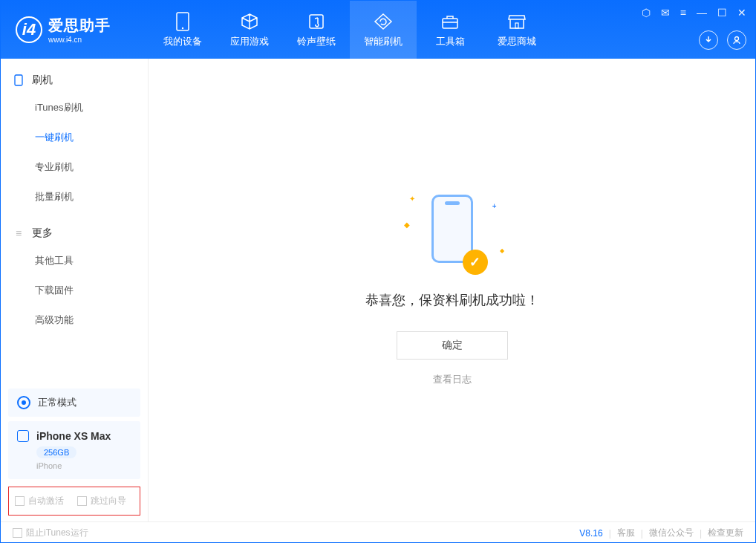 Image resolution: width=756 pixels, height=543 pixels. I want to click on menu-icon: ≡, so click(683, 13).